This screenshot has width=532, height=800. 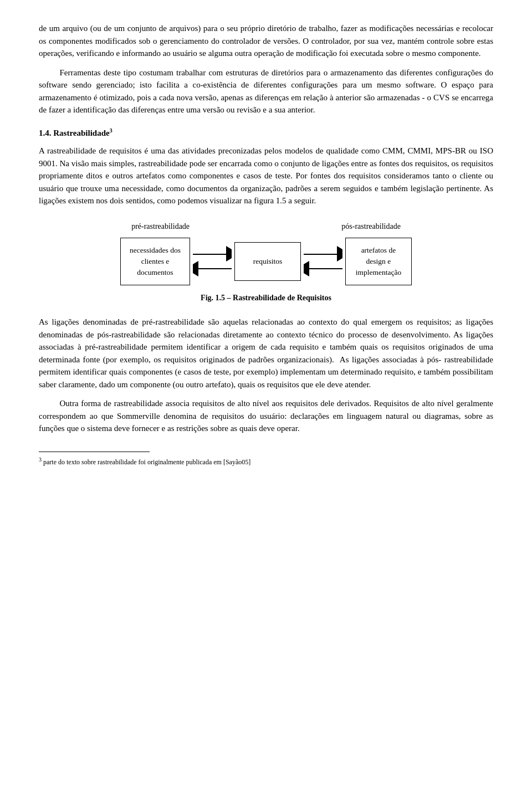 What do you see at coordinates (266, 133) in the screenshot?
I see `section-heading: 1.4. Rastreabilidade3` at bounding box center [266, 133].